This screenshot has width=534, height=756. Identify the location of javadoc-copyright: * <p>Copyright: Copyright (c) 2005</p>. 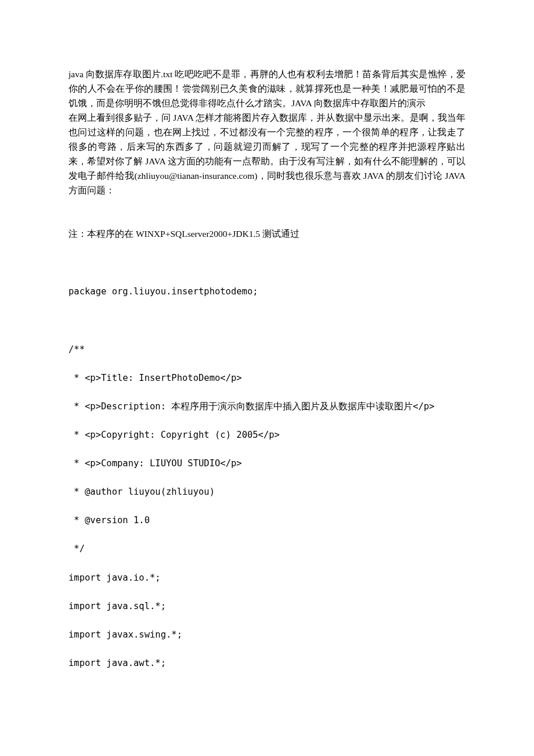
(267, 435).